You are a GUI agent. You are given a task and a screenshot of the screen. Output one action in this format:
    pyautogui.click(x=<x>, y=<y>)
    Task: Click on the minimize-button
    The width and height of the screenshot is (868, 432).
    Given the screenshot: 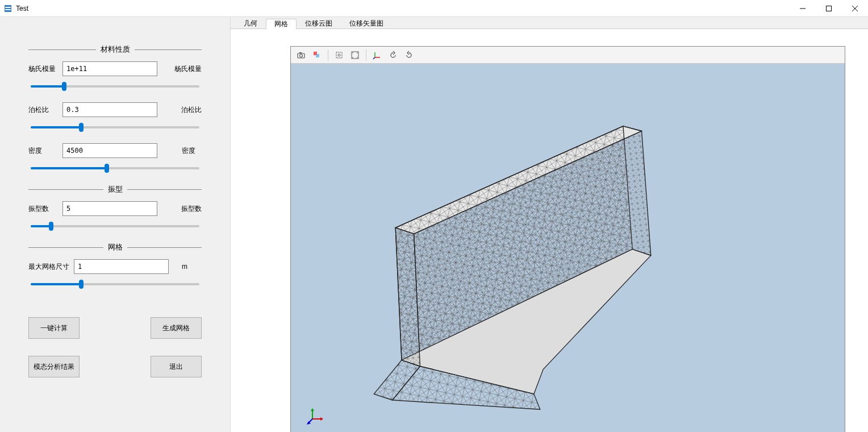 What is the action you would take?
    pyautogui.click(x=803, y=9)
    